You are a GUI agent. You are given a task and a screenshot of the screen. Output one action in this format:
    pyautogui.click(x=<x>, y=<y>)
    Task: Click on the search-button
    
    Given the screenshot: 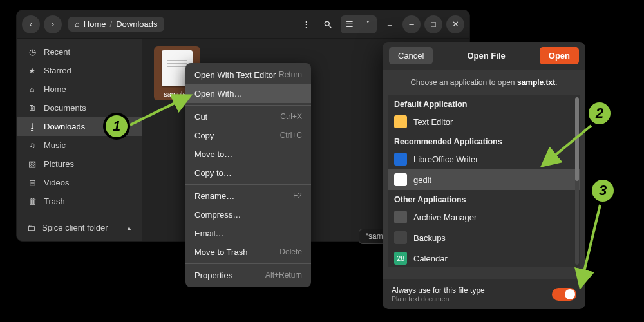 What is the action you would take?
    pyautogui.click(x=328, y=24)
    